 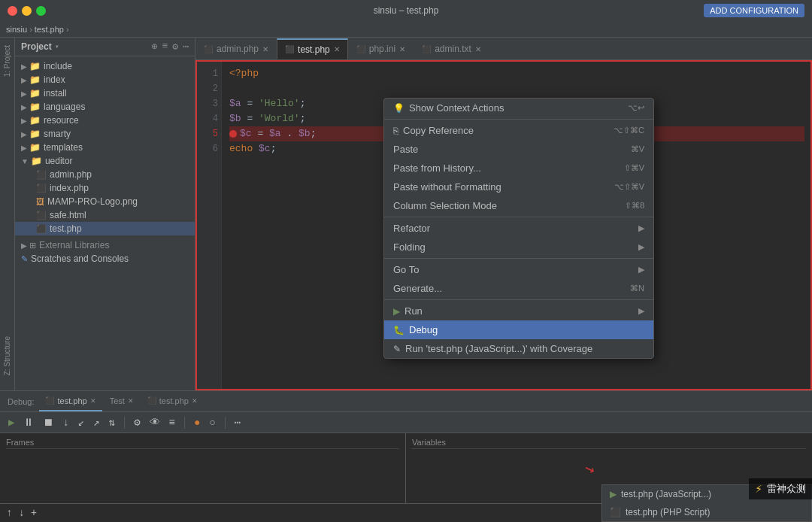 What do you see at coordinates (186, 47) in the screenshot?
I see `more-icon: ⋯` at bounding box center [186, 47].